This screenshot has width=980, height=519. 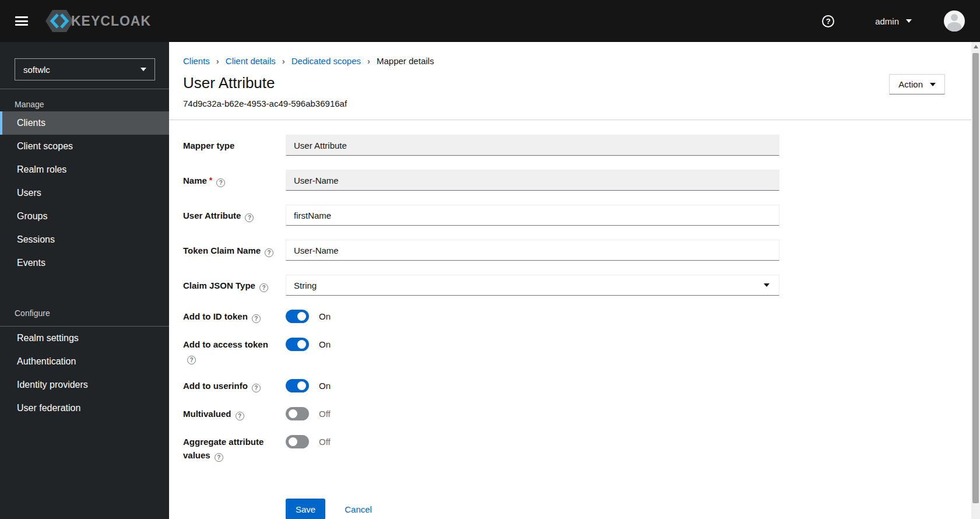 I want to click on field-label-claim-json-type: Claim JSON Type?, so click(x=234, y=286).